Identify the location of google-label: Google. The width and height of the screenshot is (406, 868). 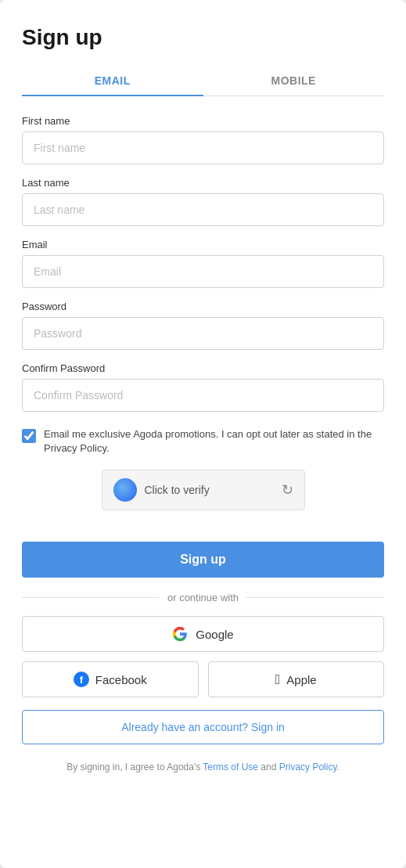
(214, 634).